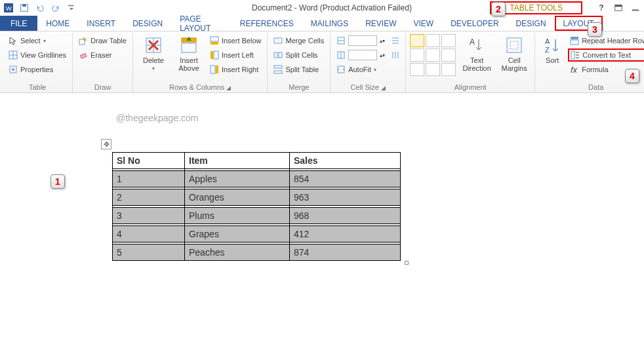 The image size is (644, 350). Describe the element at coordinates (237, 253) in the screenshot. I see `table-cell: Peaches` at that location.